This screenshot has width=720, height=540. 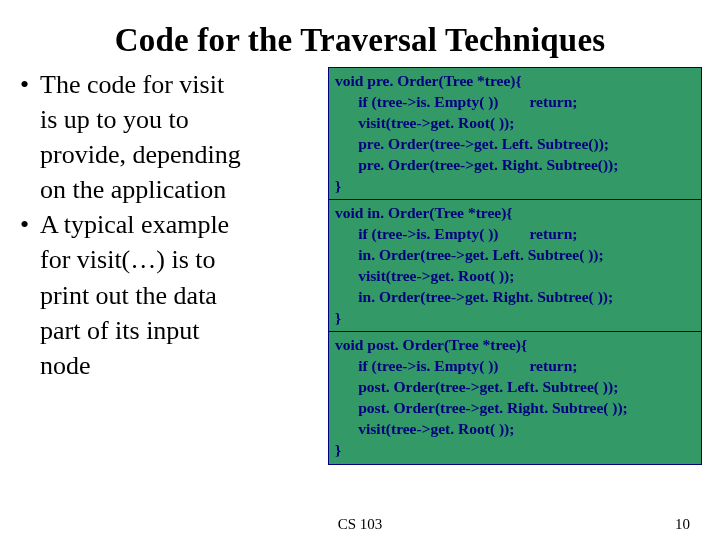 What do you see at coordinates (515, 398) in the screenshot?
I see `code-postorder: void post. Order(Tree *tree){ if (tree->…` at bounding box center [515, 398].